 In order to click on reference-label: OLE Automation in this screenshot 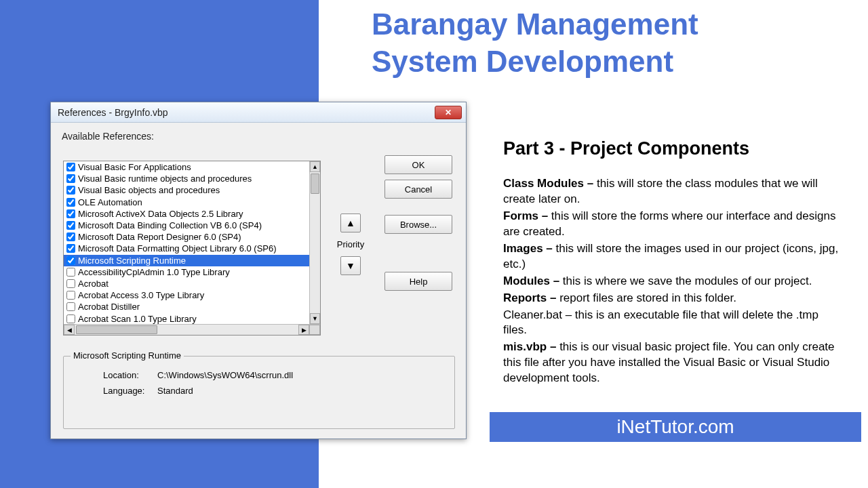, I will do `click(110, 202)`.